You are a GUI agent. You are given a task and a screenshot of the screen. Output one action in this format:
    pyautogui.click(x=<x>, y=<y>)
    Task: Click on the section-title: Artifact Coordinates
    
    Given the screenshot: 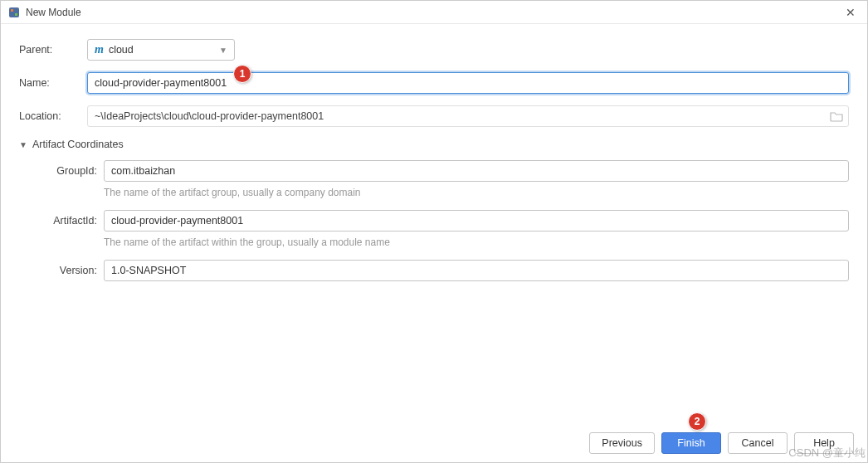 What is the action you would take?
    pyautogui.click(x=78, y=144)
    